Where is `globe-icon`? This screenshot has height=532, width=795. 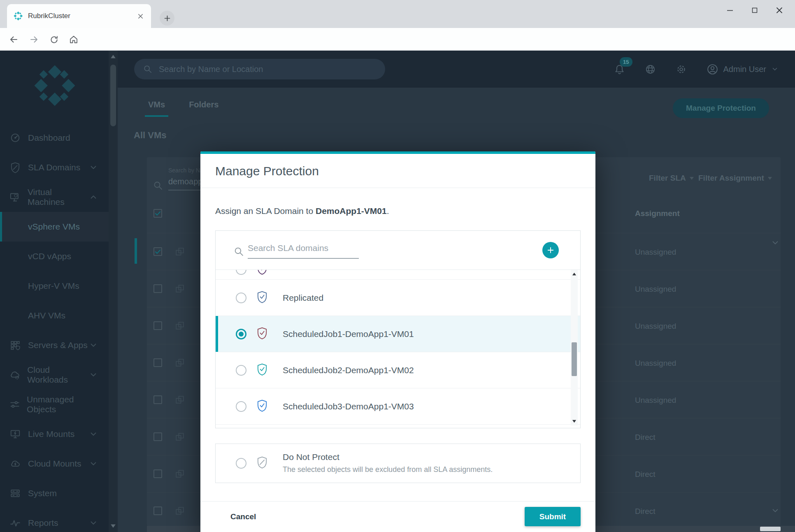 globe-icon is located at coordinates (650, 69).